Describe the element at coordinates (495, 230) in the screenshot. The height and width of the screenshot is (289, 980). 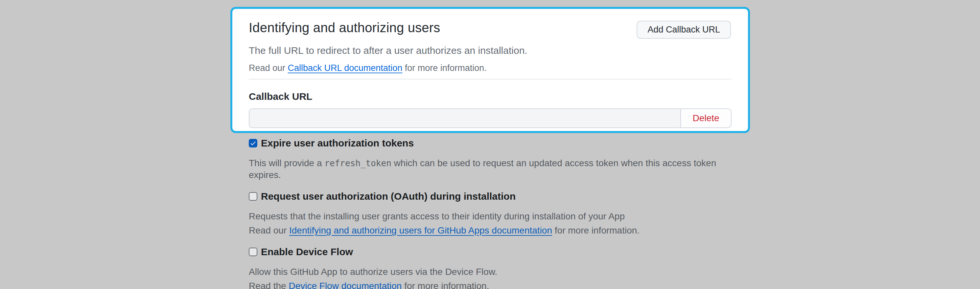
I see `oauth-install-note: Read our Identifying and authorizing use…` at that location.